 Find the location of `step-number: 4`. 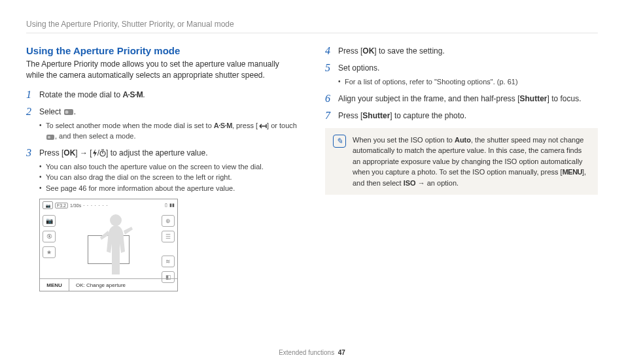

step-number: 4 is located at coordinates (332, 51).